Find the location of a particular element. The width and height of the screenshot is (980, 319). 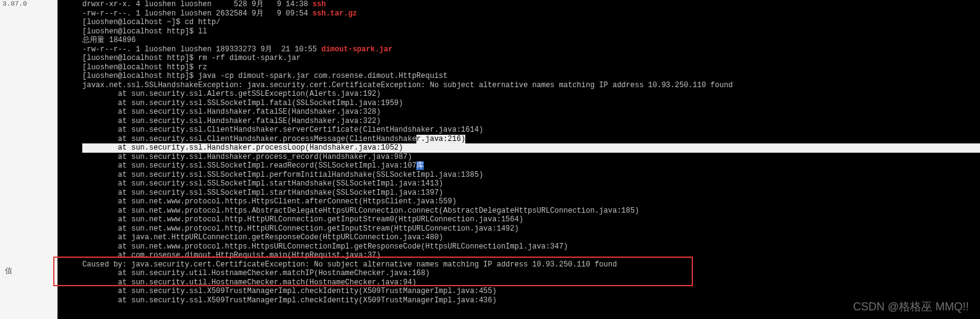

terminal-line: at sun.security.ssl.Alerts.getSSLExcepti… is located at coordinates (531, 94).